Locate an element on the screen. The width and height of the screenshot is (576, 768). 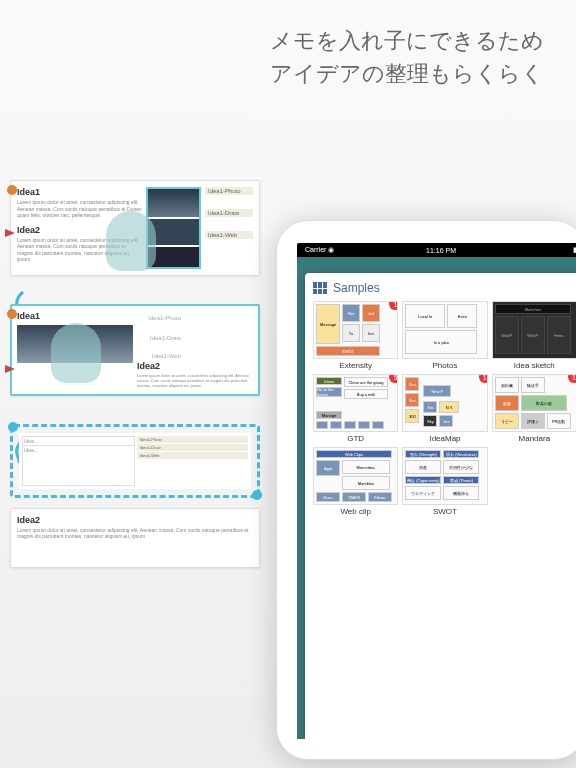
board-title: Samples is located at coordinates (356, 288).